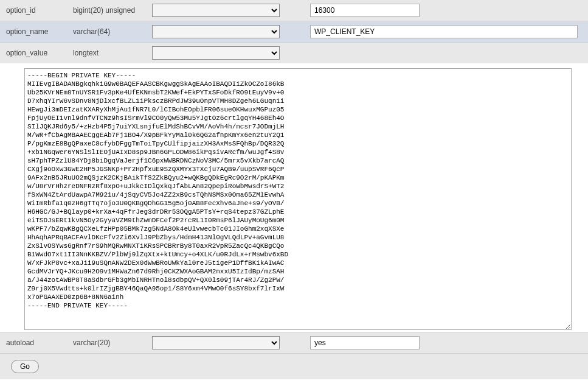  What do you see at coordinates (365, 343) in the screenshot?
I see `value-input-autoload` at bounding box center [365, 343].